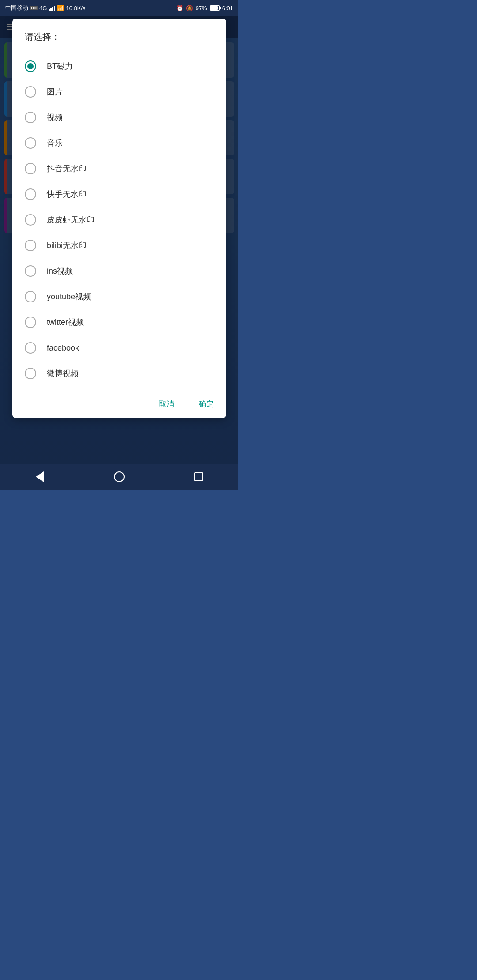  What do you see at coordinates (30, 143) in the screenshot?
I see `radio-circle-music` at bounding box center [30, 143].